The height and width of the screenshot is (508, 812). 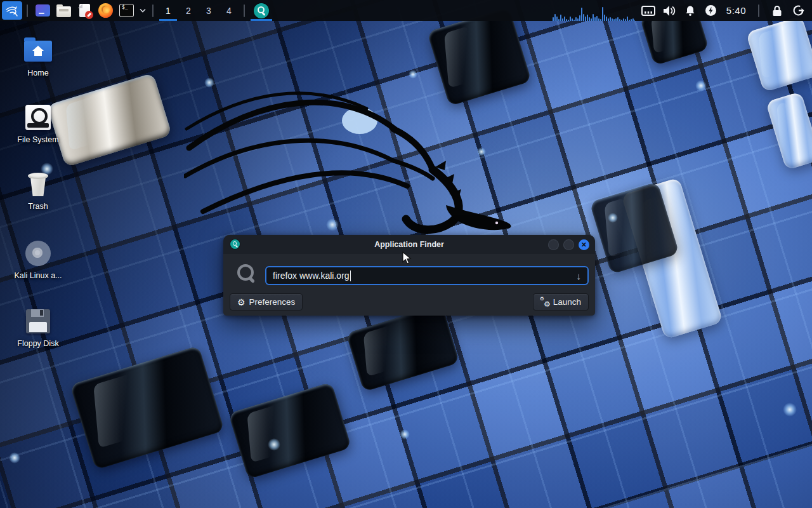 What do you see at coordinates (63, 11) in the screenshot?
I see `folder-icon` at bounding box center [63, 11].